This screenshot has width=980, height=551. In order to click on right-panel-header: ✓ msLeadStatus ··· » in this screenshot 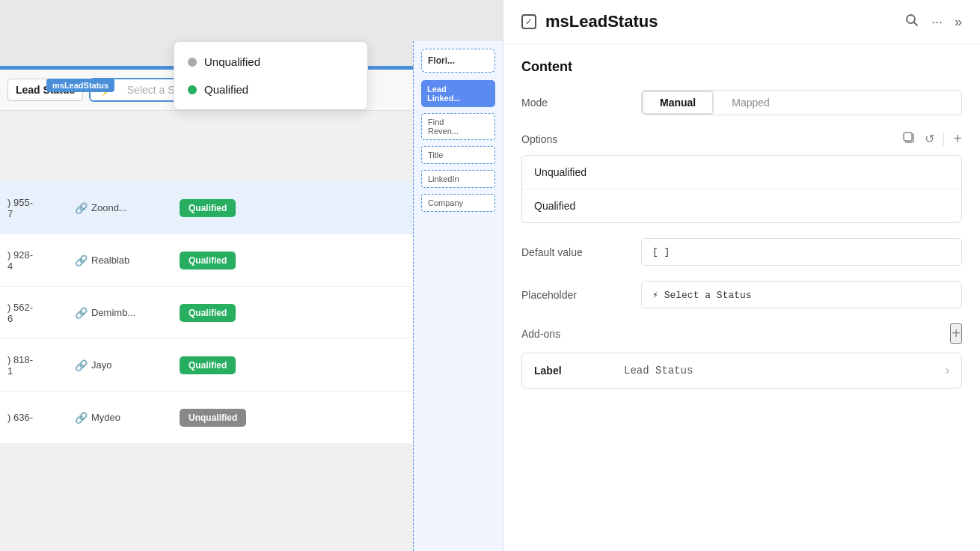, I will do `click(742, 22)`.